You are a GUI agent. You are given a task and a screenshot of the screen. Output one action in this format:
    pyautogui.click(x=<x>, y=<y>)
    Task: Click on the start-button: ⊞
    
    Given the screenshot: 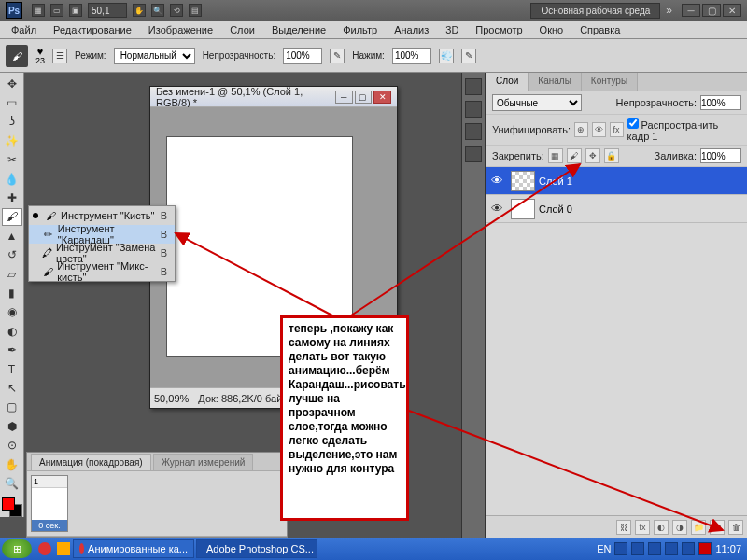 What is the action you would take?
    pyautogui.click(x=17, y=549)
    